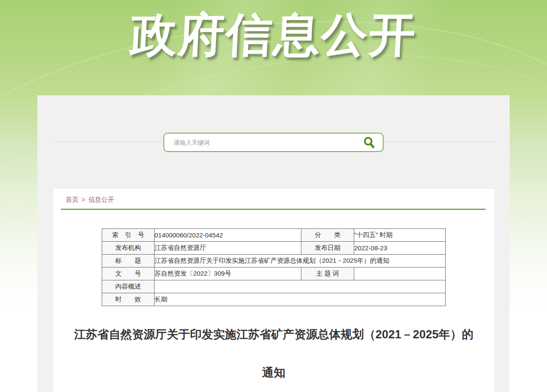 This screenshot has width=547, height=392. What do you see at coordinates (260, 143) in the screenshot?
I see `search-input` at bounding box center [260, 143].